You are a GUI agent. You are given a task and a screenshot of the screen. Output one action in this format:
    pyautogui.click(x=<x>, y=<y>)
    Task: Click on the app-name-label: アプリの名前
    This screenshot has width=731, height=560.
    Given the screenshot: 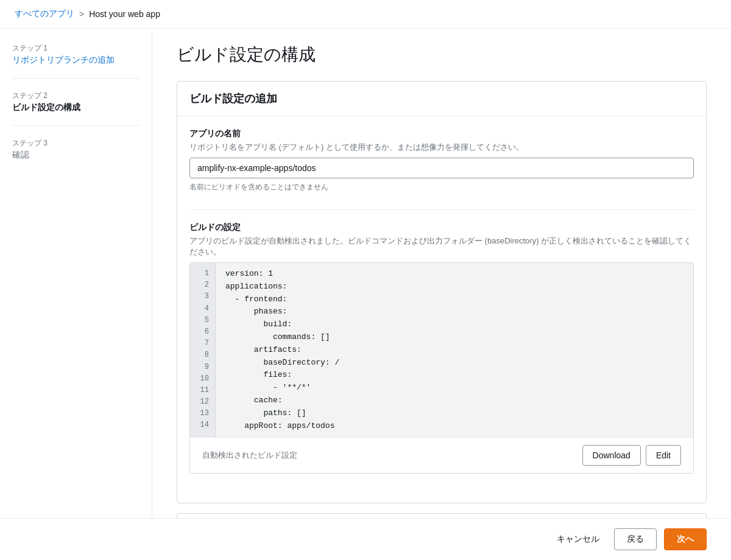 What is the action you would take?
    pyautogui.click(x=442, y=134)
    